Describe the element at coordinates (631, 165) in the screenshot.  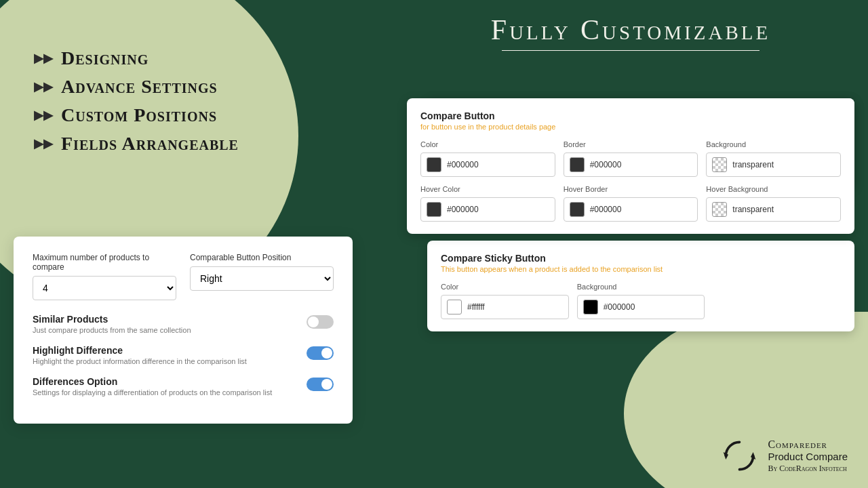
I see `btn-border-input: #000000` at that location.